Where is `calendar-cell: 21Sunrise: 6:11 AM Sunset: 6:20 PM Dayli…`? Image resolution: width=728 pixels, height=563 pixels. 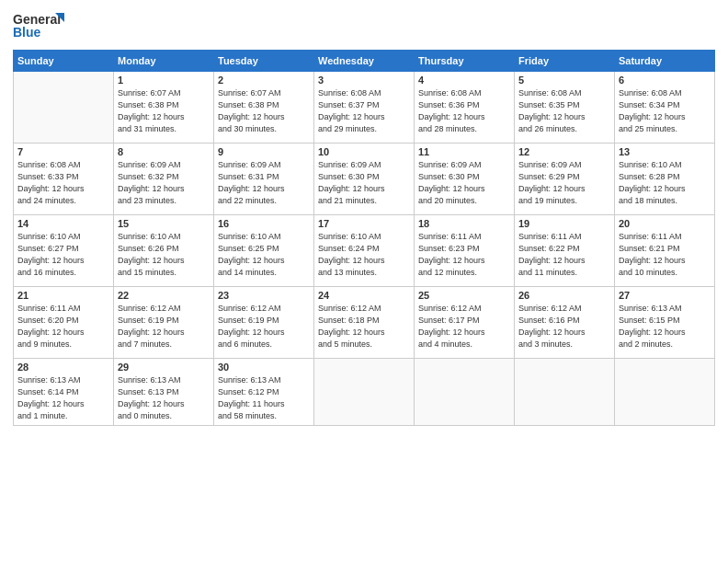
calendar-cell: 21Sunrise: 6:11 AM Sunset: 6:20 PM Dayli… is located at coordinates (64, 323).